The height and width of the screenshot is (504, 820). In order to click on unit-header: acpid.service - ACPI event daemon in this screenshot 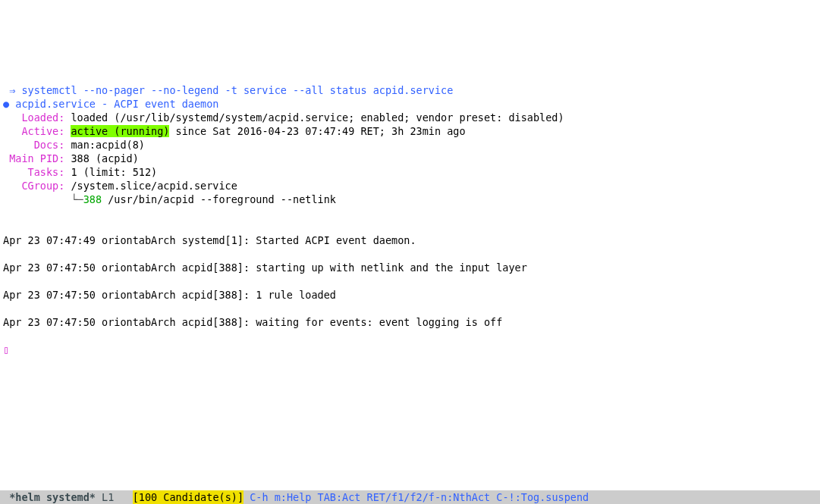, I will do `click(117, 104)`.